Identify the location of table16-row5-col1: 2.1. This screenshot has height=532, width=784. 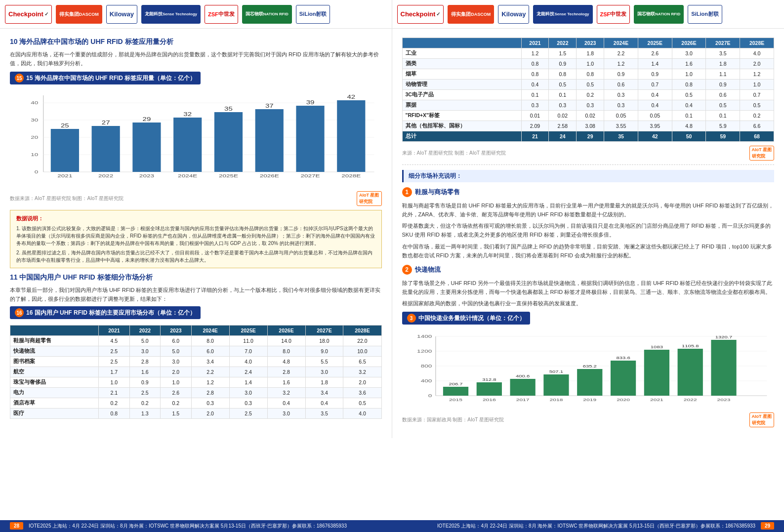
(115, 393).